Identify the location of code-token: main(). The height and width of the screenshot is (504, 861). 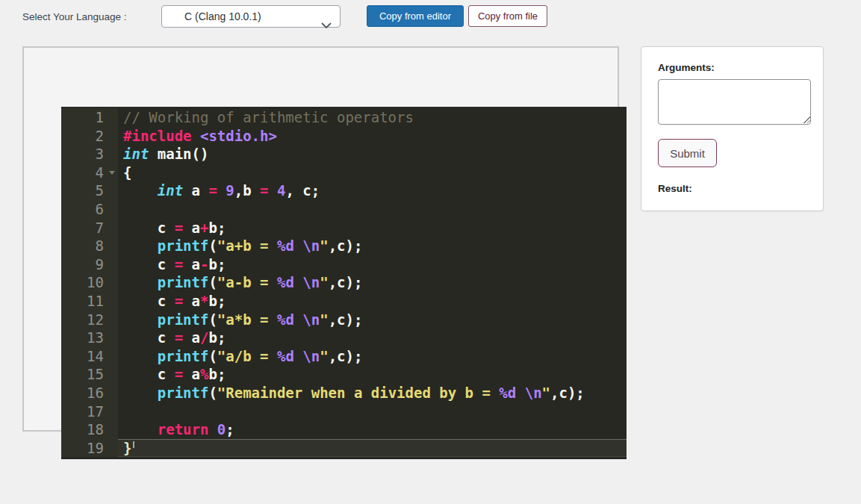
(178, 154).